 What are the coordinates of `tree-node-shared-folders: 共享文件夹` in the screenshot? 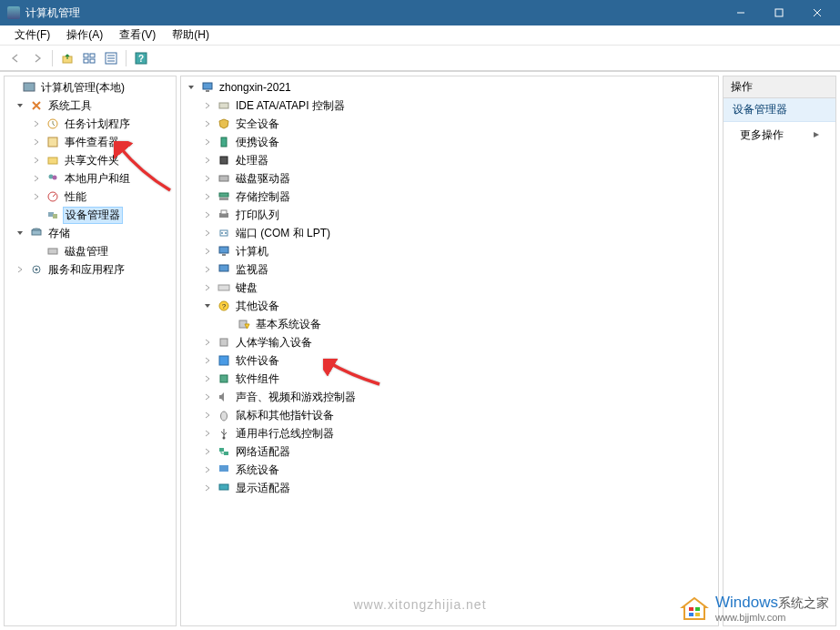 It's located at (90, 160).